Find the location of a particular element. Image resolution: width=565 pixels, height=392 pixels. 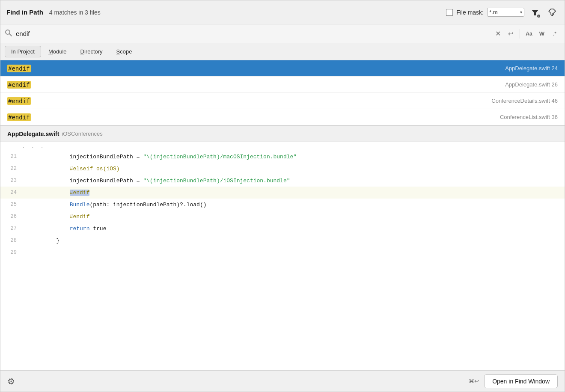

match-count: 4 matches in 3 files is located at coordinates (75, 12).